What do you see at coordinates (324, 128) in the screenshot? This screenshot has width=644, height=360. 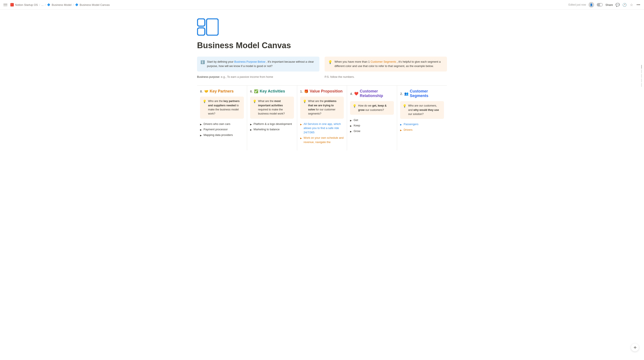 I see `list-item-text-blue: All Services in one app, which allows yo…` at bounding box center [324, 128].